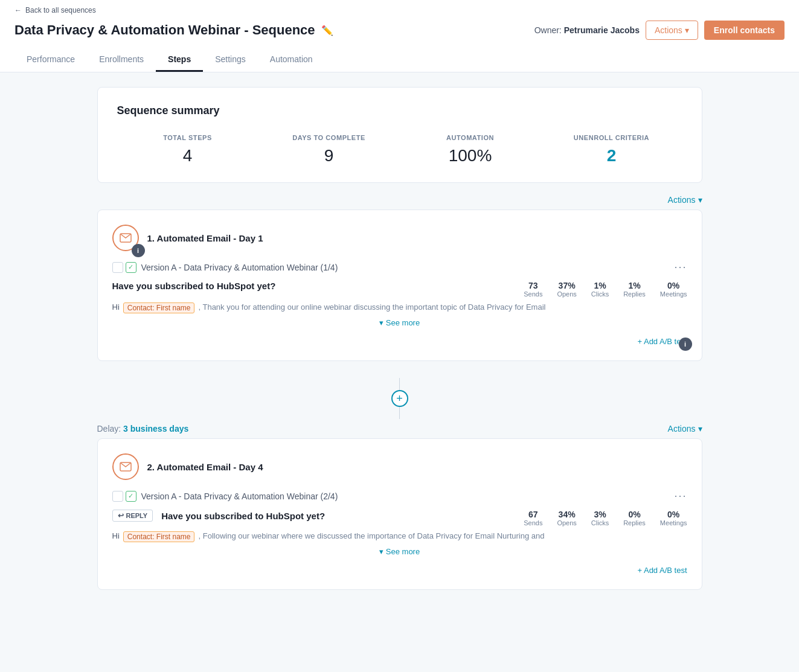 Image resolution: width=799 pixels, height=672 pixels. Describe the element at coordinates (143, 429) in the screenshot. I see `delay-label: Delay: 3 business days` at that location.